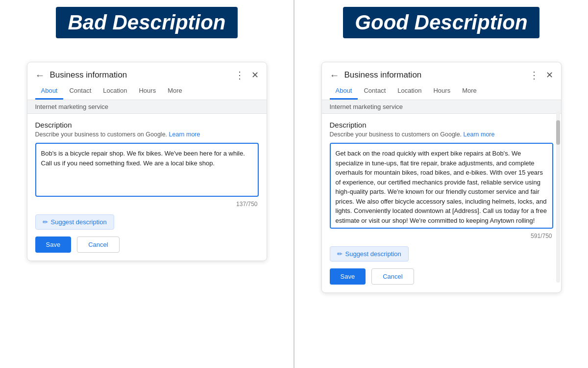 This screenshot has width=588, height=368. What do you see at coordinates (147, 161) in the screenshot?
I see `description-section-left: Description Describe your business to cu…` at bounding box center [147, 161].